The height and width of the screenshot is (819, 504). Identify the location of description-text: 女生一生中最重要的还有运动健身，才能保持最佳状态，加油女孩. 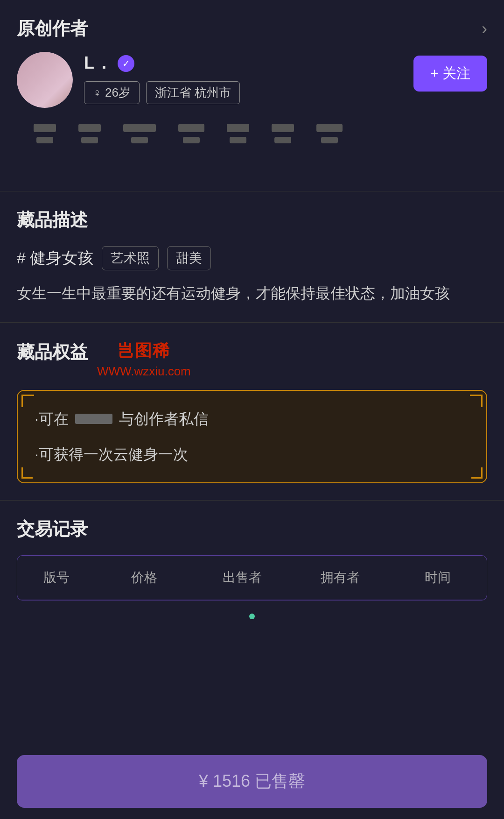
(252, 293).